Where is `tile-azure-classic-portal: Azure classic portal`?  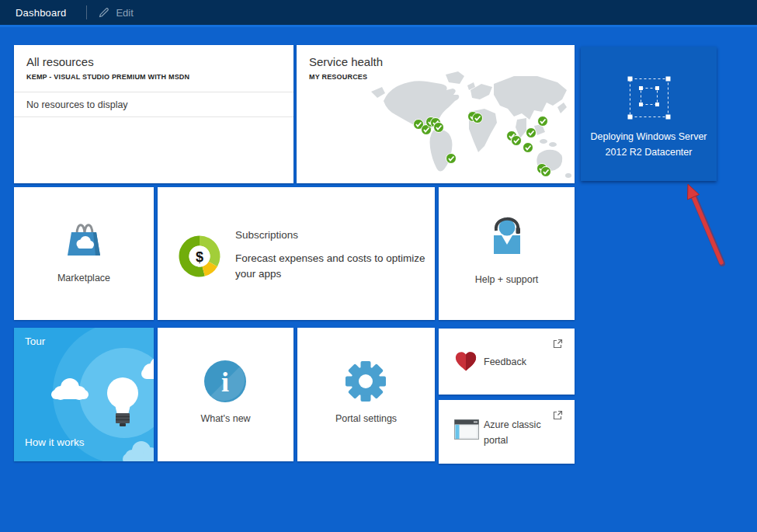
tile-azure-classic-portal: Azure classic portal is located at coordinates (506, 432).